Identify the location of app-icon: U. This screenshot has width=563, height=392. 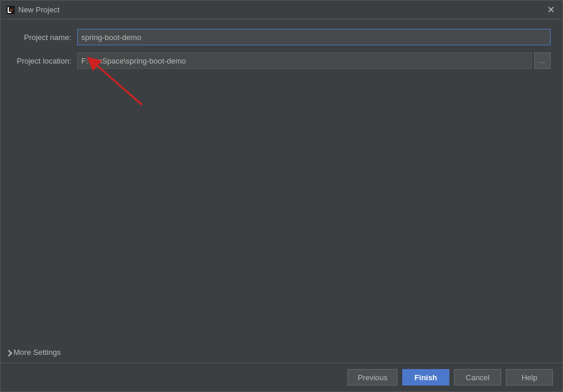
(11, 10).